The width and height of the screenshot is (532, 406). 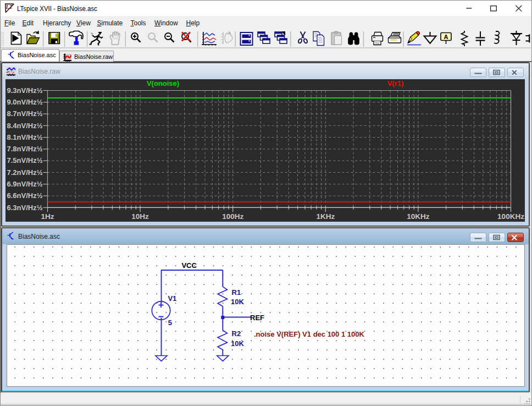 What do you see at coordinates (172, 298) in the screenshot?
I see `svg-text: V1` at bounding box center [172, 298].